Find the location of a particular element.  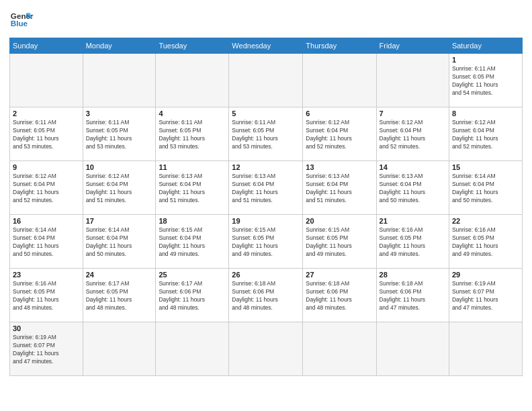

day-number: 19 is located at coordinates (266, 221).